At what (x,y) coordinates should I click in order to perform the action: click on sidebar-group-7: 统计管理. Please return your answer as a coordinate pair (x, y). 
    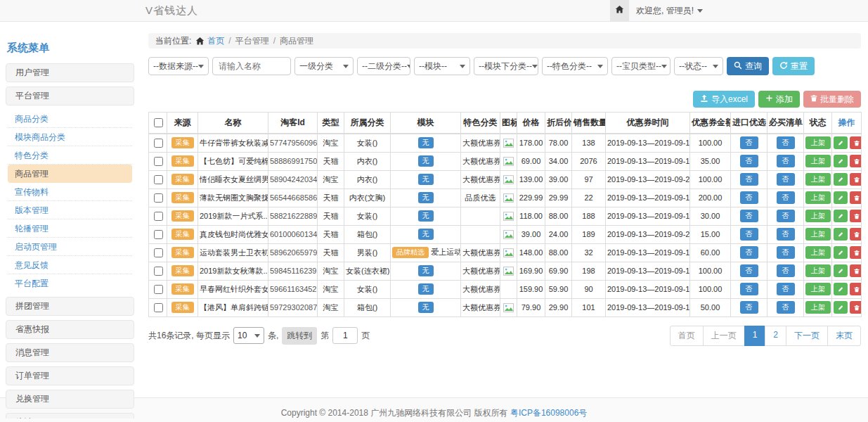
    Looking at the image, I should click on (70, 416).